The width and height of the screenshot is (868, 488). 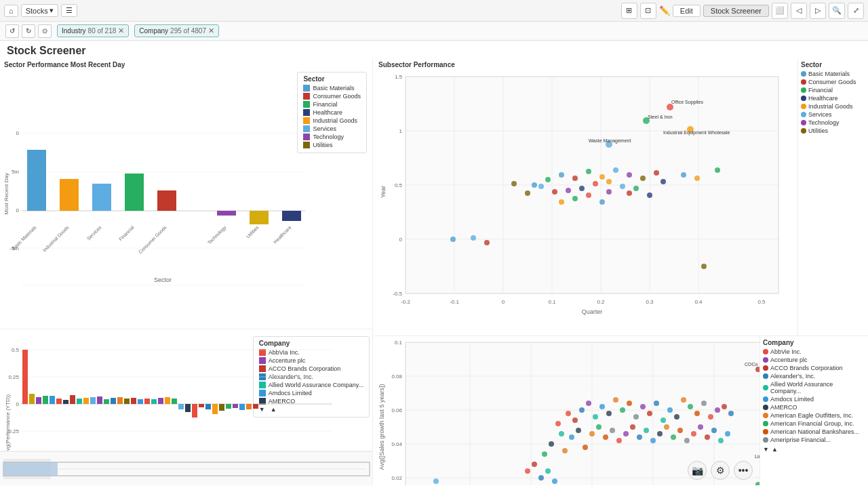 What do you see at coordinates (153, 239) in the screenshot?
I see `svg-text: Consumer Goods` at bounding box center [153, 239].